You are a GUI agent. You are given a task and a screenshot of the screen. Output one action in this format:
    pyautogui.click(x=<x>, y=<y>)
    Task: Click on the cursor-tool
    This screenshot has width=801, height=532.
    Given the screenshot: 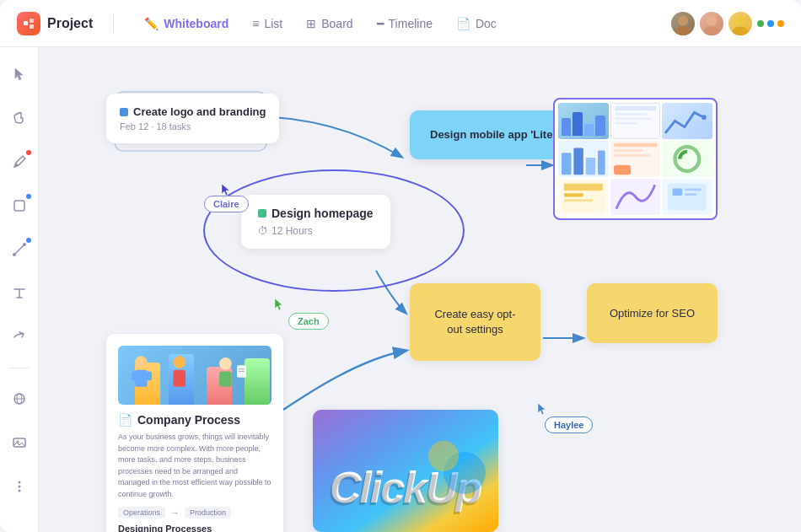 What is the action you would take?
    pyautogui.click(x=19, y=74)
    